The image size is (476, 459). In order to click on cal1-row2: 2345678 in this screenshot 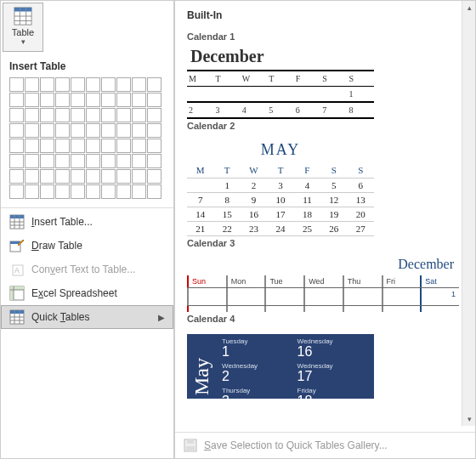, I will do `click(280, 110)`.